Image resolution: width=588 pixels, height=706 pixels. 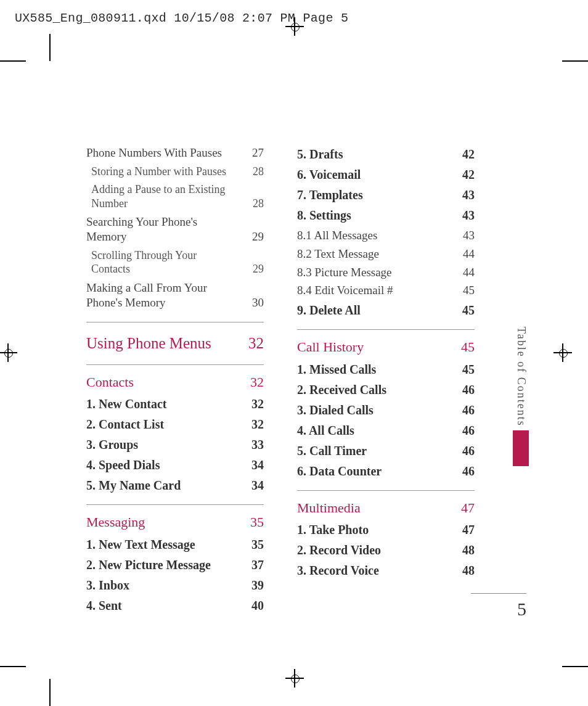 What do you see at coordinates (386, 175) in the screenshot?
I see `toc-entry: 6. Voicemail42` at bounding box center [386, 175].